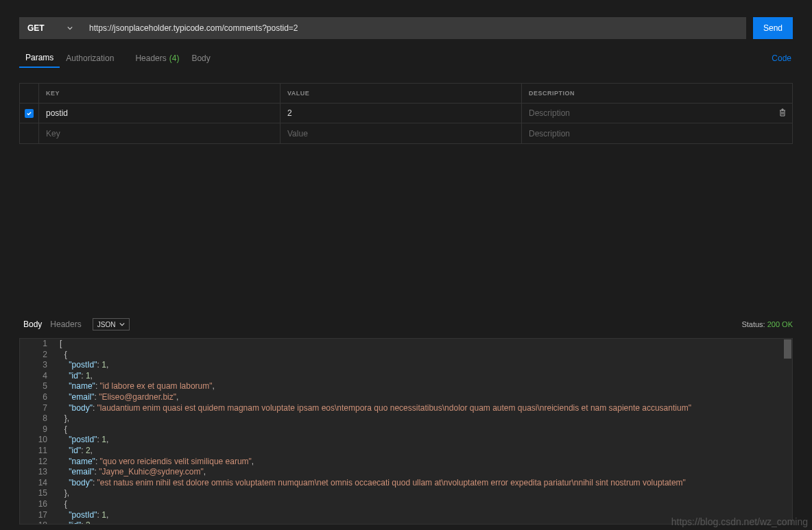 Image resolution: width=812 pixels, height=530 pixels. What do you see at coordinates (36, 28) in the screenshot?
I see `method-label: GET` at bounding box center [36, 28].